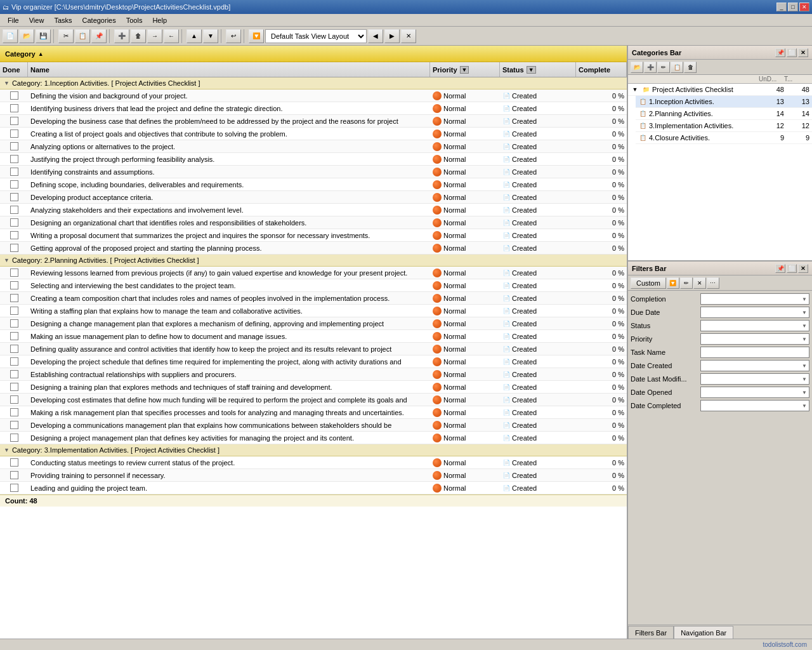 The width and height of the screenshot is (812, 650). I want to click on filter-more-btn: ⋯, so click(713, 283).